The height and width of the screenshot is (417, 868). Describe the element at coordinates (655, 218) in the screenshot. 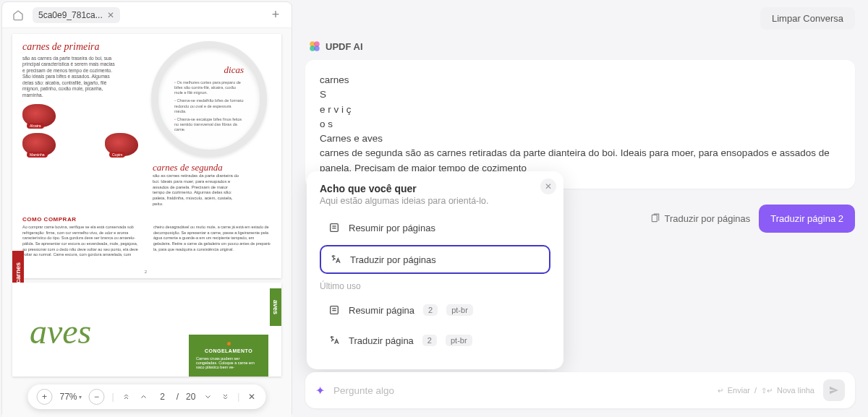

I see `pages-icon` at that location.